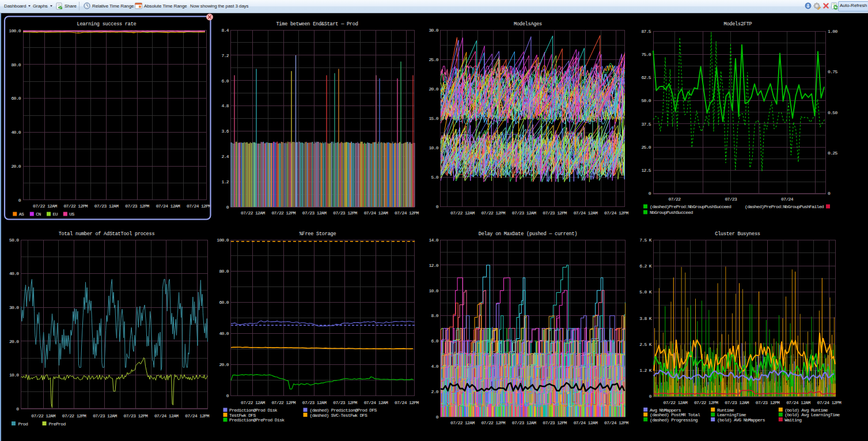  Describe the element at coordinates (435, 178) in the screenshot. I see `svg-text: 5.0` at that location.